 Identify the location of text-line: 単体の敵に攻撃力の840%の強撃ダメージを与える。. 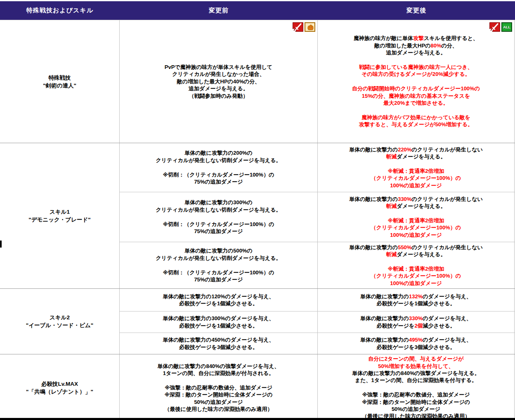
(416, 373).